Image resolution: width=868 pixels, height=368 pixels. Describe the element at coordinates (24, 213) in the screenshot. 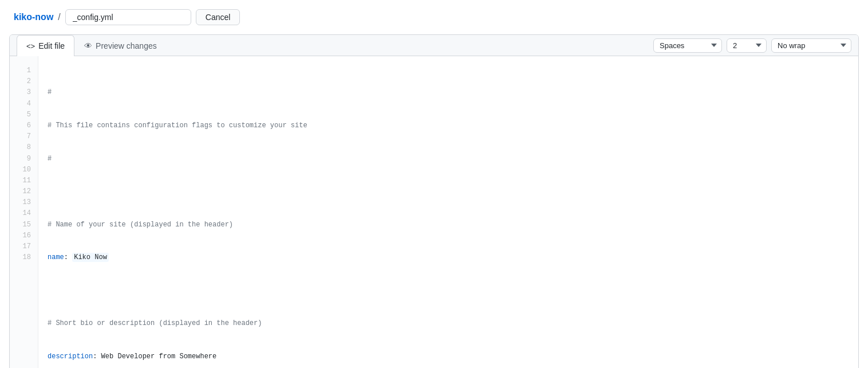

I see `line-number: 14` at that location.